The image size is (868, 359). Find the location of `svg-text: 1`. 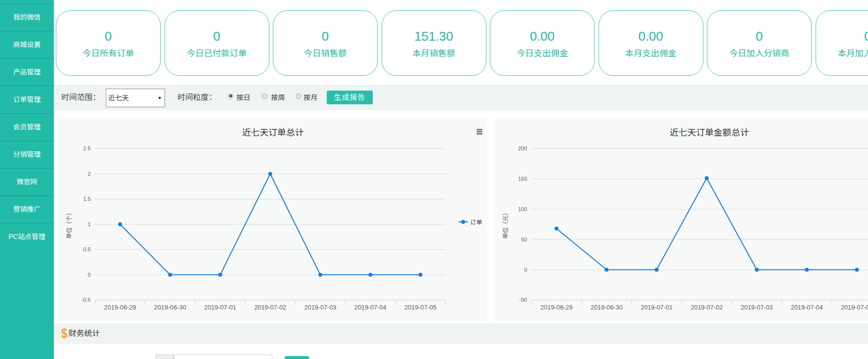

svg-text: 1 is located at coordinates (89, 224).